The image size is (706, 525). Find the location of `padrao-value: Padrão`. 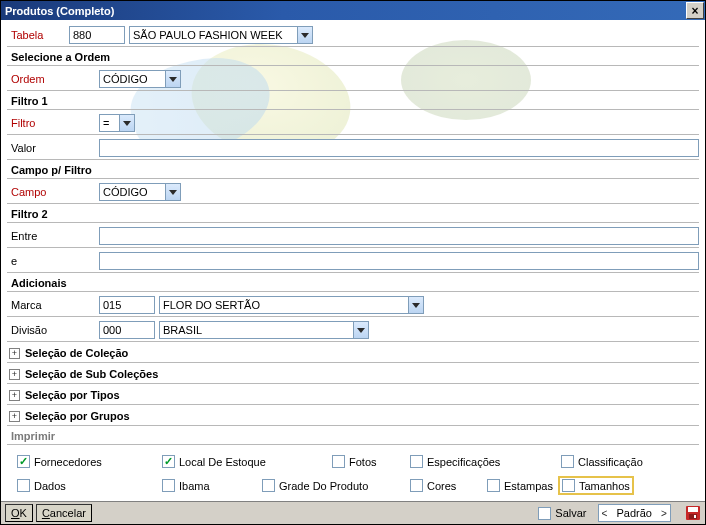

padrao-value: Padrão is located at coordinates (634, 513).